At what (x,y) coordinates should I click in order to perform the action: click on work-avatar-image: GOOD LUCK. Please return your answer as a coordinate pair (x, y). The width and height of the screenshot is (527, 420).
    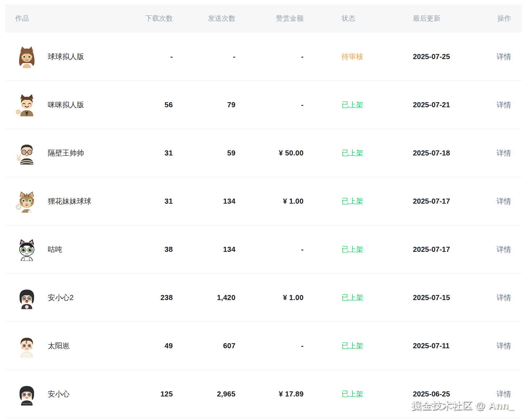
    Looking at the image, I should click on (27, 394).